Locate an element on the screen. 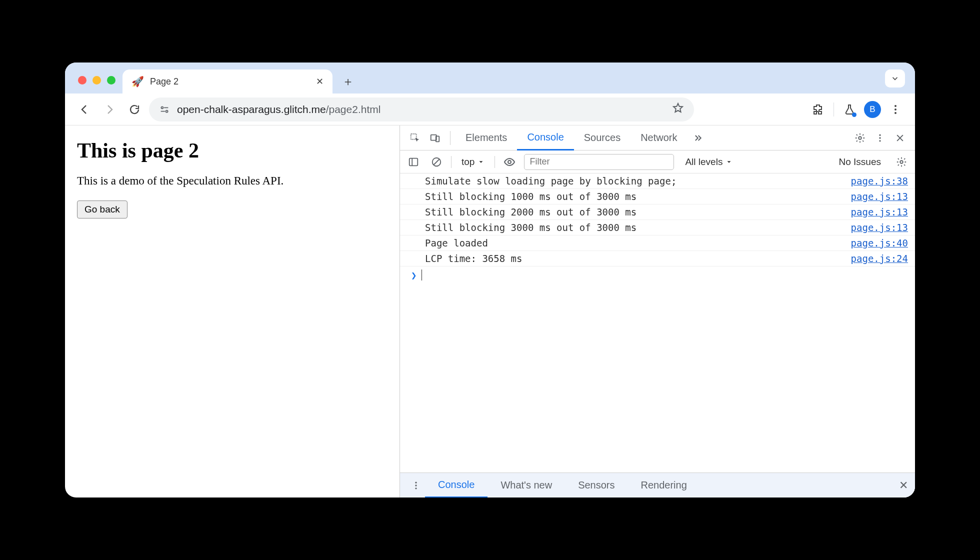  url-host: open-chalk-asparagus.glitch.me is located at coordinates (252, 109).